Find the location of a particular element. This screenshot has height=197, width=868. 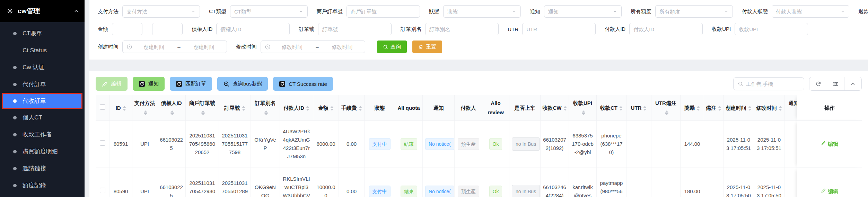

merchant-order-no-input is located at coordinates (383, 12).